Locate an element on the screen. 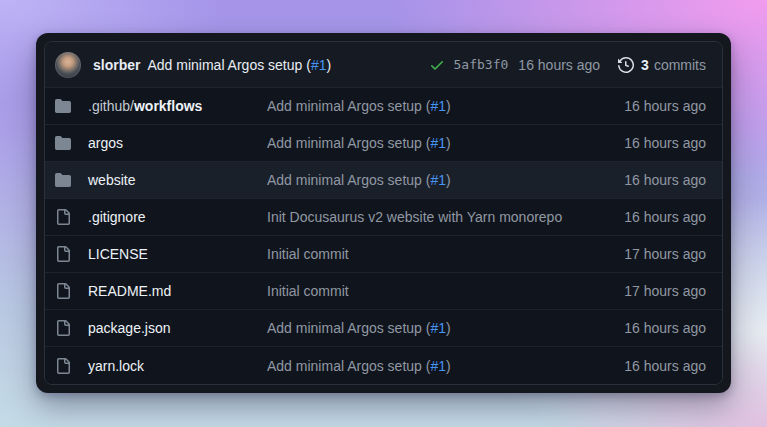 This screenshot has height=427, width=767. commits-label: commits is located at coordinates (680, 65).